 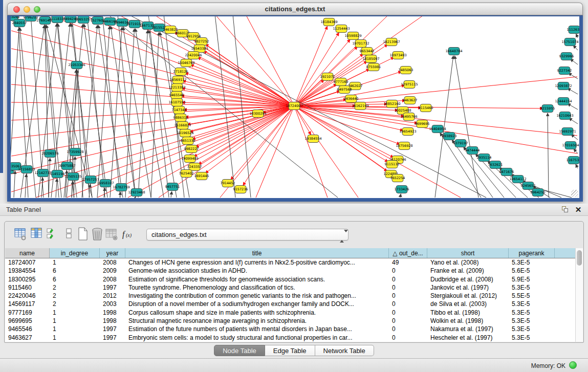 I want to click on graph-node: 9463627, so click(x=410, y=100).